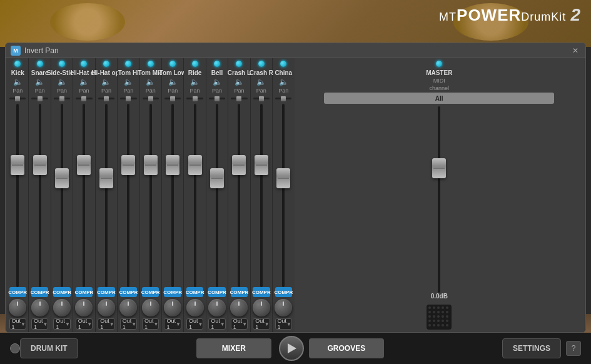 The height and width of the screenshot is (364, 591). What do you see at coordinates (151, 195) in the screenshot?
I see `fader-container-tom-mid` at bounding box center [151, 195].